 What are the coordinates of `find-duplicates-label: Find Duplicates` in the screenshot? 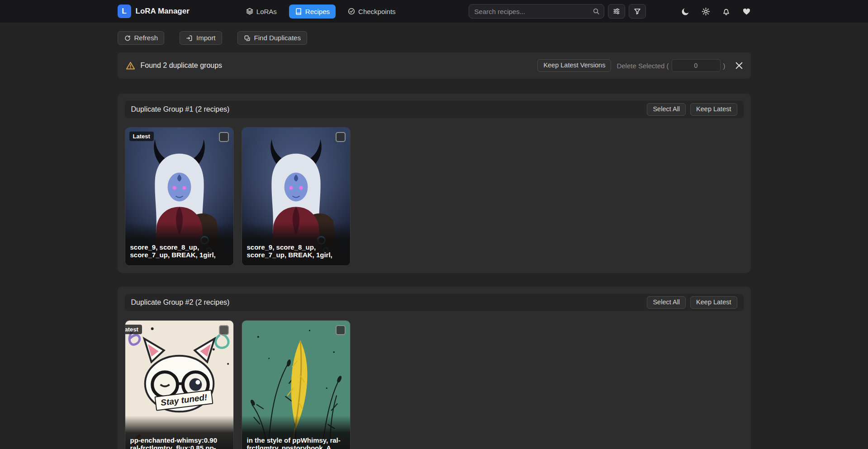 It's located at (278, 38).